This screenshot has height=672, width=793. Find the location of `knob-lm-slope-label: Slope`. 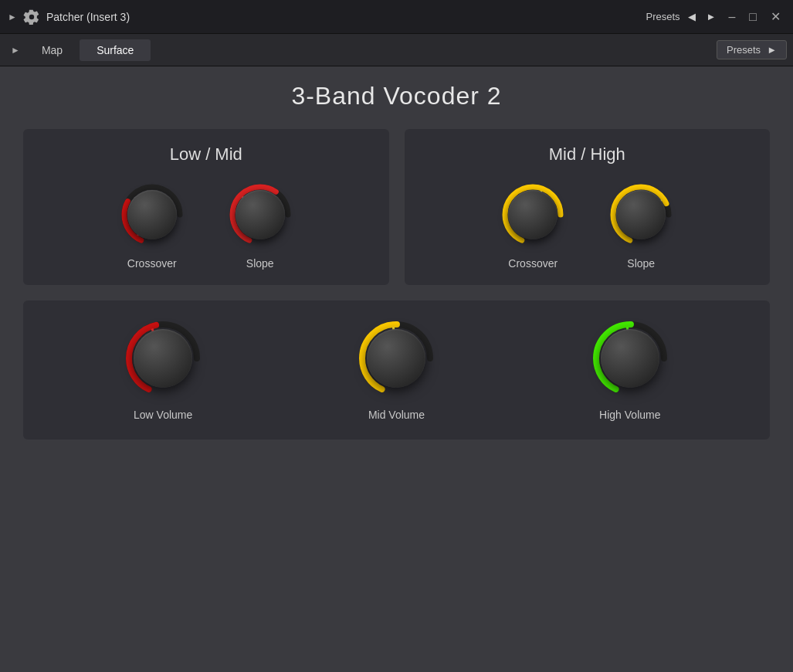

knob-lm-slope-label: Slope is located at coordinates (260, 263).